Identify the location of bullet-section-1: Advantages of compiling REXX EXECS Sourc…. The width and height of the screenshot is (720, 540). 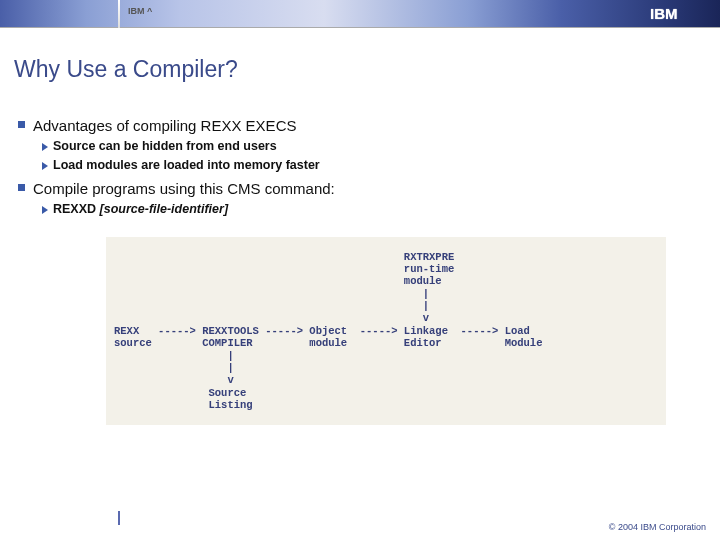
(360, 144).